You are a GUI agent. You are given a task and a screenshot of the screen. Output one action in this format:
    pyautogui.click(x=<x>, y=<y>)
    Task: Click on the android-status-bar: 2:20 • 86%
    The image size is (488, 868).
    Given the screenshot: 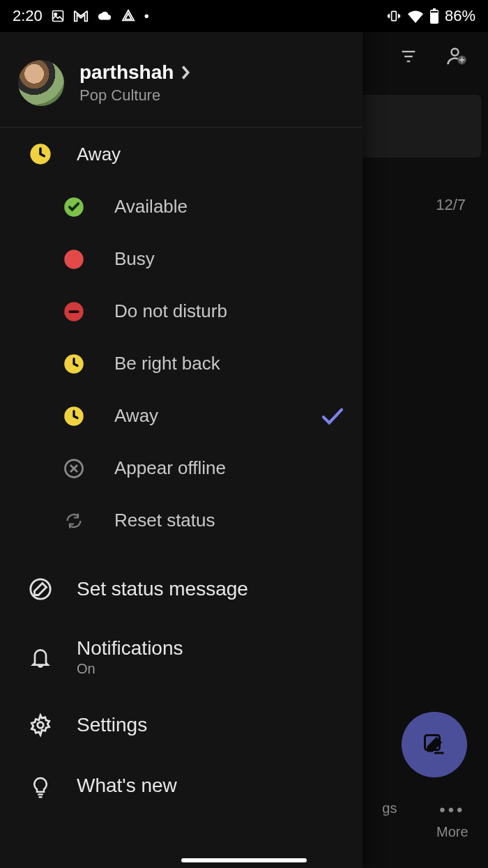 What is the action you would take?
    pyautogui.click(x=244, y=16)
    